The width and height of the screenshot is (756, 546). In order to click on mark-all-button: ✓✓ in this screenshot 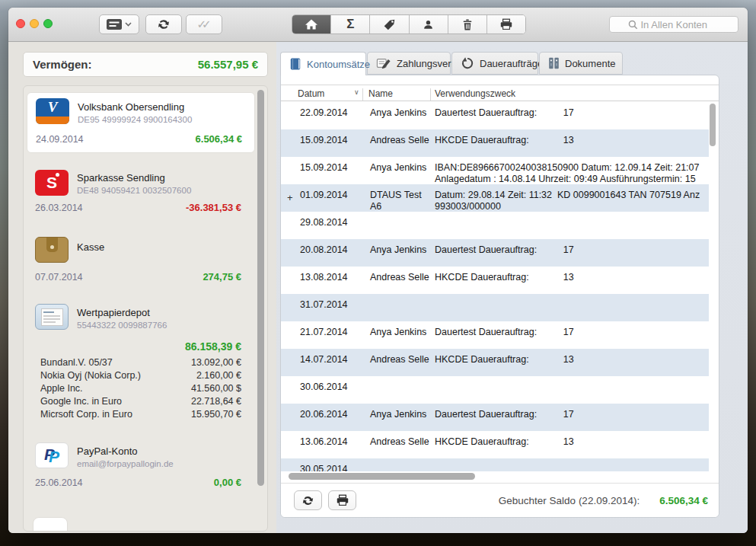, I will do `click(204, 24)`.